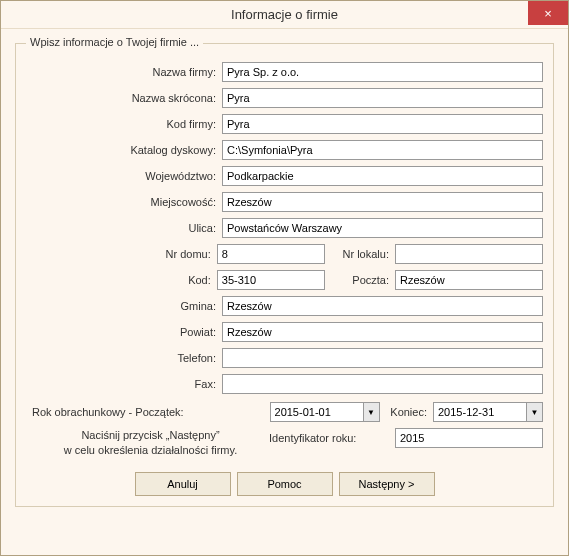 This screenshot has width=569, height=556. What do you see at coordinates (387, 484) in the screenshot?
I see `next-button: Następny >` at bounding box center [387, 484].